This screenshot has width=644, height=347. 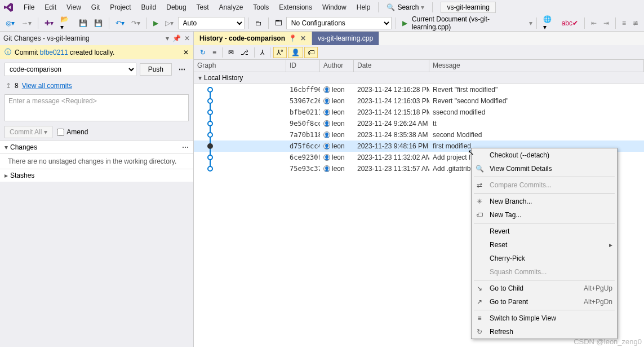 I want to click on comment-icon: ≡, so click(x=624, y=23).